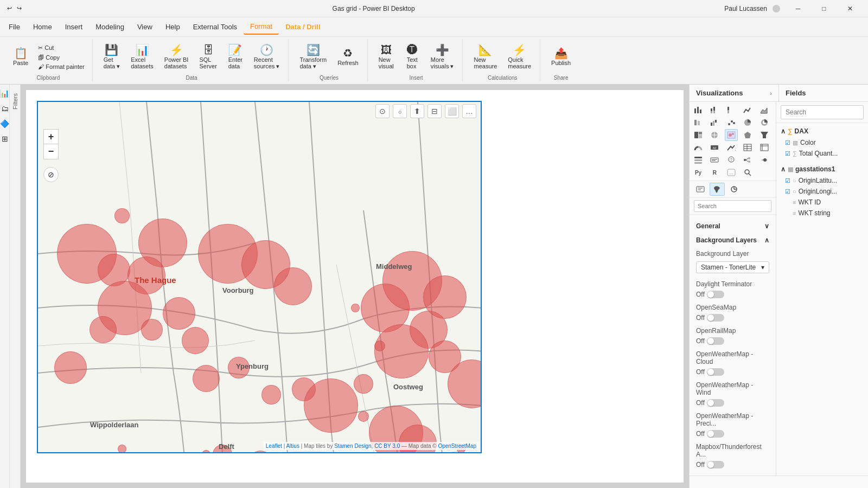  Describe the element at coordinates (710, 465) in the screenshot. I see `mapboxThunder-toggle: Off` at that location.